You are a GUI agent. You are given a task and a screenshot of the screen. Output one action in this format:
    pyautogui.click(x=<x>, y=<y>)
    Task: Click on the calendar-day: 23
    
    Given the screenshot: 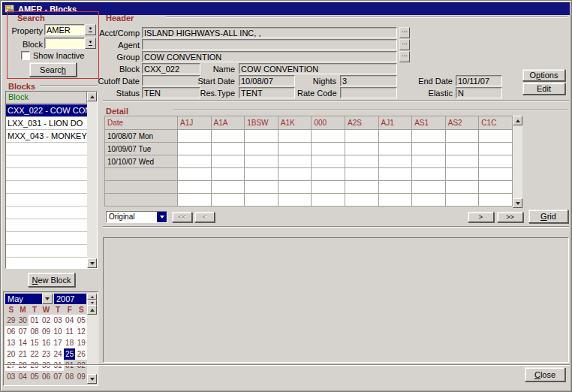 What is the action you would take?
    pyautogui.click(x=47, y=354)
    